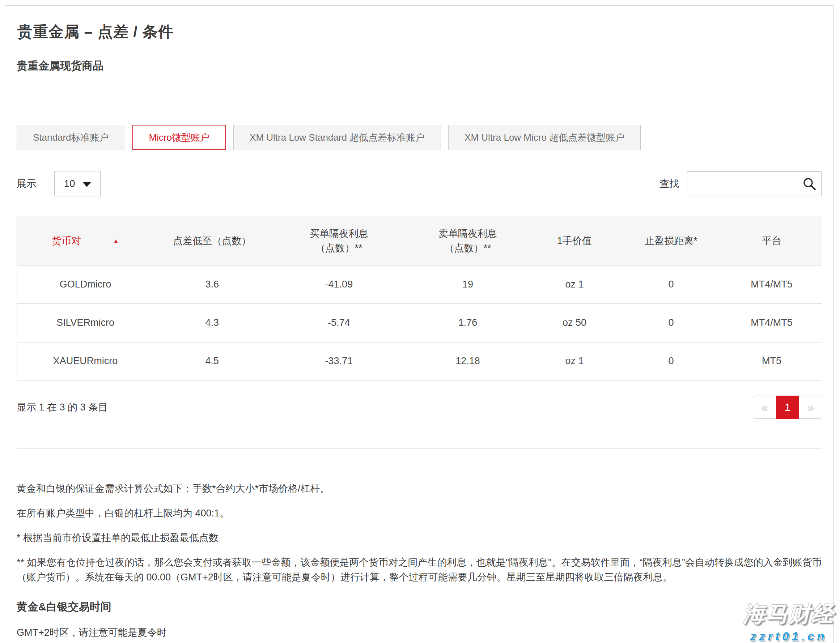 This screenshot has height=643, width=840. Describe the element at coordinates (772, 361) in the screenshot. I see `cell-platform: MT5` at that location.